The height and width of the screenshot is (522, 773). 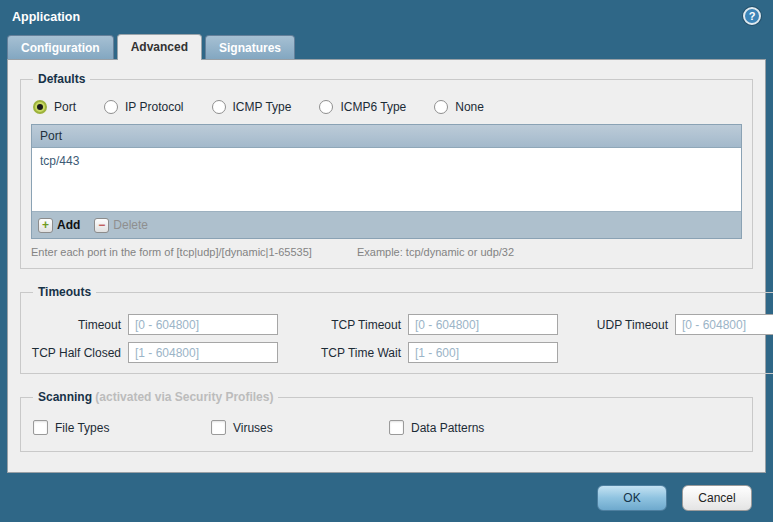 I want to click on radio-icmp-type: ICMP Type, so click(x=252, y=107).